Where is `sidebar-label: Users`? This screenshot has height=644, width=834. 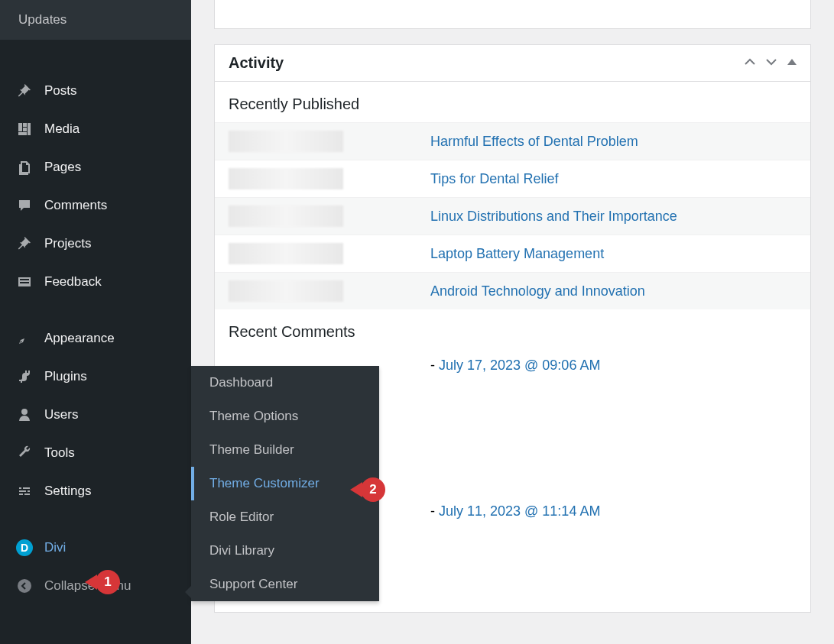
sidebar-label: Users is located at coordinates (61, 415).